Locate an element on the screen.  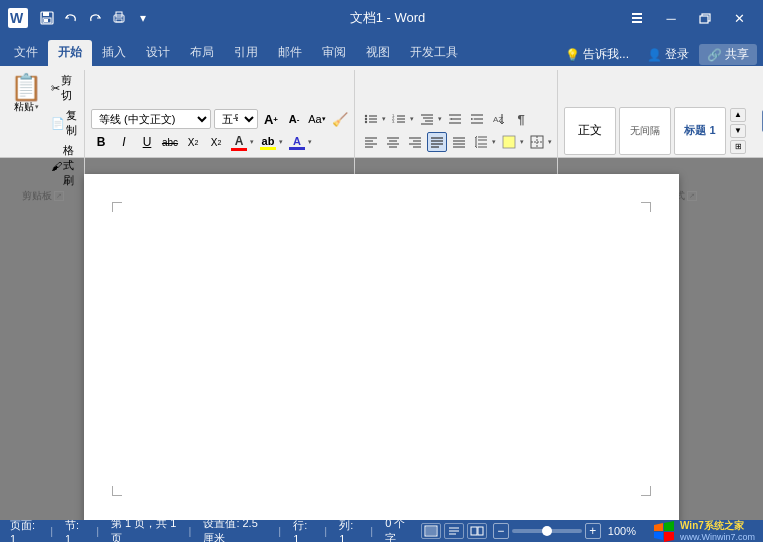
styles-pane-button: A a ___ 样式 is located at coordinates (756, 131).